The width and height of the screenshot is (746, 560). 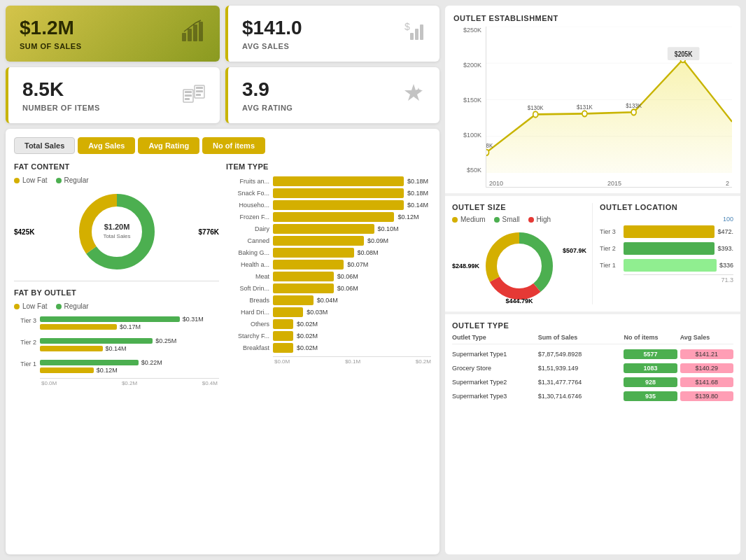 What do you see at coordinates (663, 253) in the screenshot?
I see `outlet-location-panel: OUTLET LOCATION 100 Tier 3 $472. Tier 2 …` at bounding box center [663, 253].